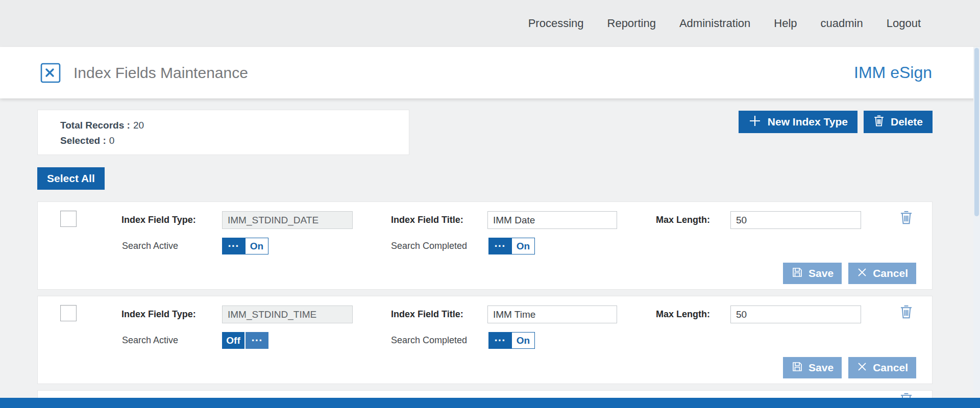 This screenshot has height=408, width=980. I want to click on page-header: Index Fields Maintenance IMM eSign, so click(490, 72).